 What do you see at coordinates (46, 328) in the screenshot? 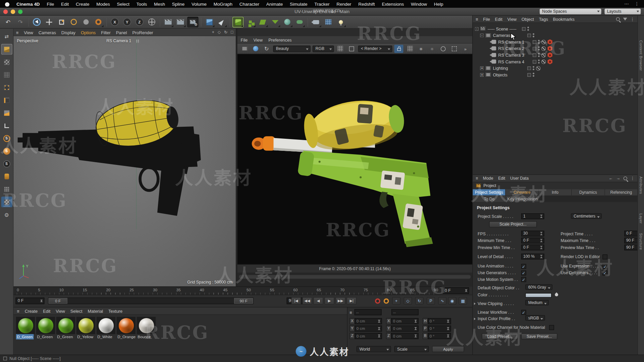
I see `material-item: D_Green` at bounding box center [46, 328].